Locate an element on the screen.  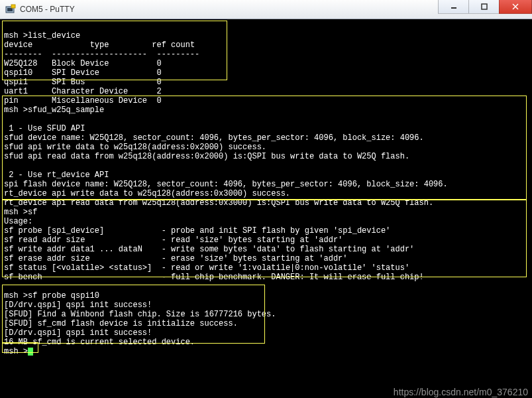
sfud-api-header: 1 - Use SFUD API is located at coordinates (44, 129).